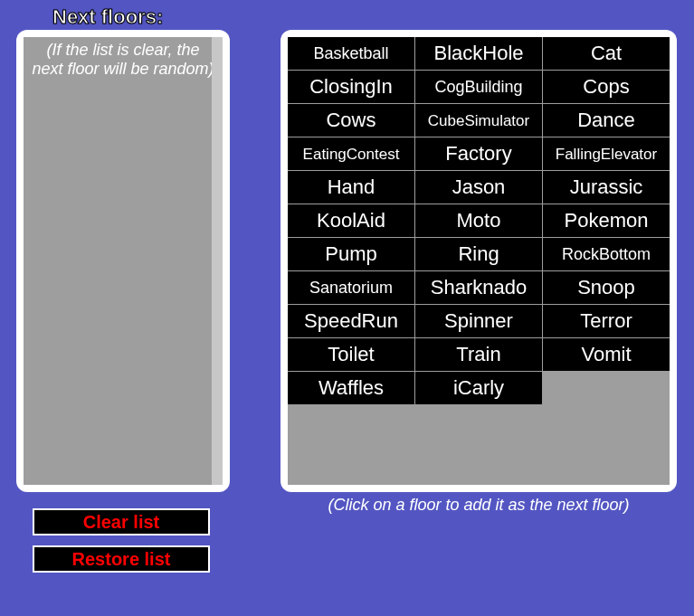 This screenshot has width=694, height=616. Describe the element at coordinates (351, 120) in the screenshot. I see `floor-option: Cows` at that location.